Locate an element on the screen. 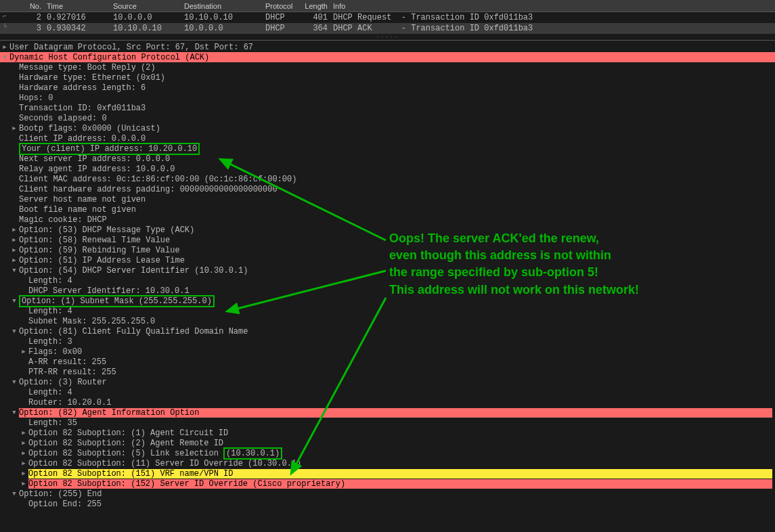 The height and width of the screenshot is (532, 775). tree-label: Bootp flags: 0x0000 (Unicast) is located at coordinates (89, 129).